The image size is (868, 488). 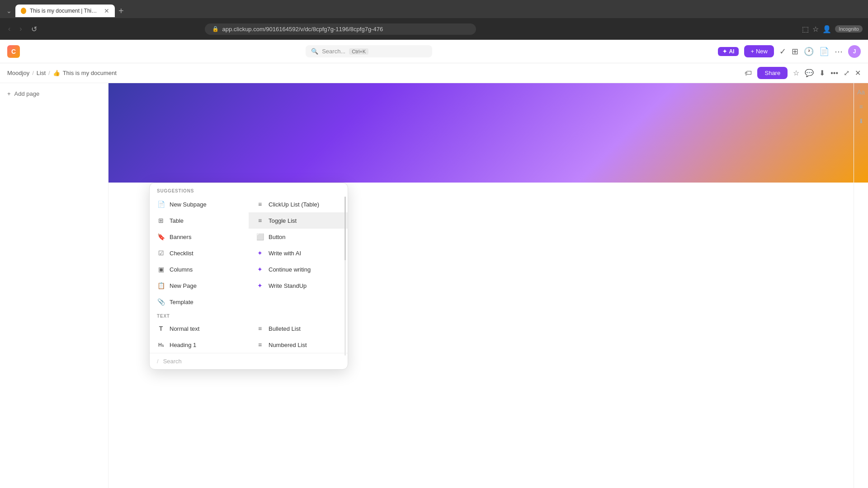 I want to click on bulleted-list-label: Bulleted List, so click(x=285, y=329).